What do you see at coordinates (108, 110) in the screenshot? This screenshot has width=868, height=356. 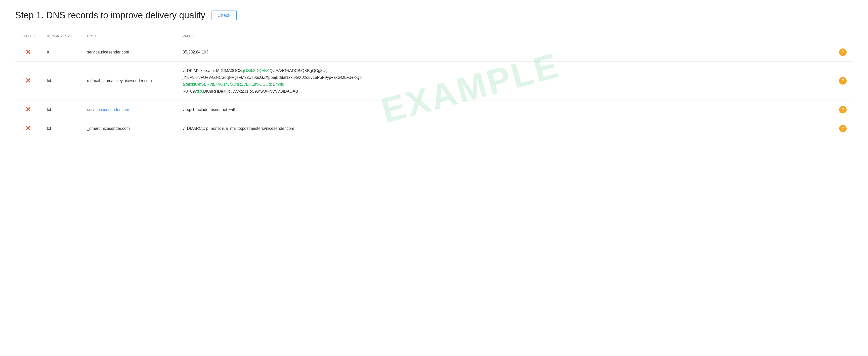 I see `host-link: service.nicesender.com` at bounding box center [108, 110].